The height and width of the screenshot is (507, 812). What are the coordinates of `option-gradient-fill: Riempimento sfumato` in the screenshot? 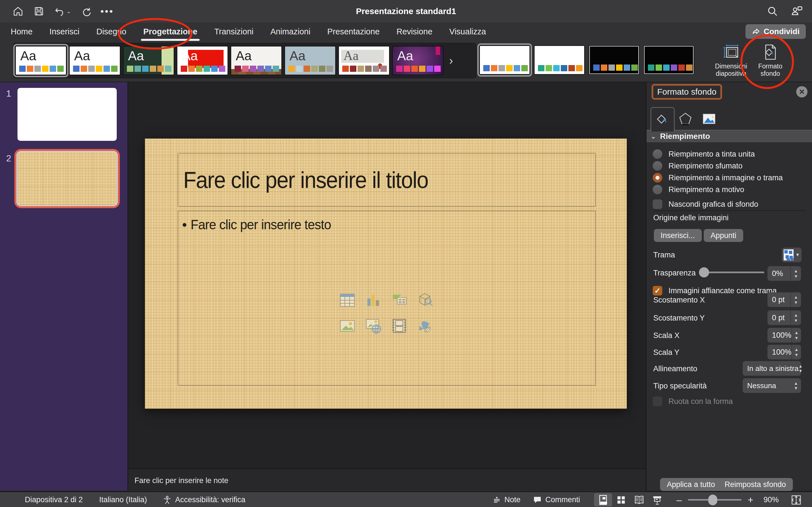 It's located at (698, 166).